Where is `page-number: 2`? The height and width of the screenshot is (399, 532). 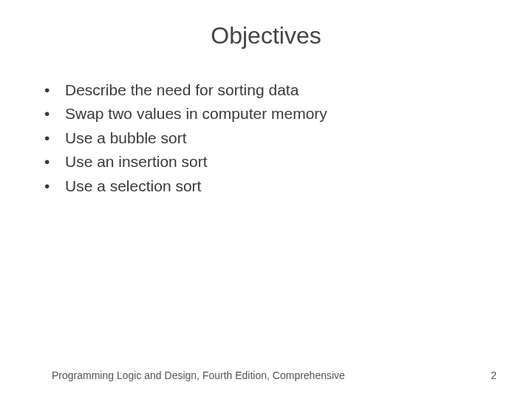 page-number: 2 is located at coordinates (494, 375).